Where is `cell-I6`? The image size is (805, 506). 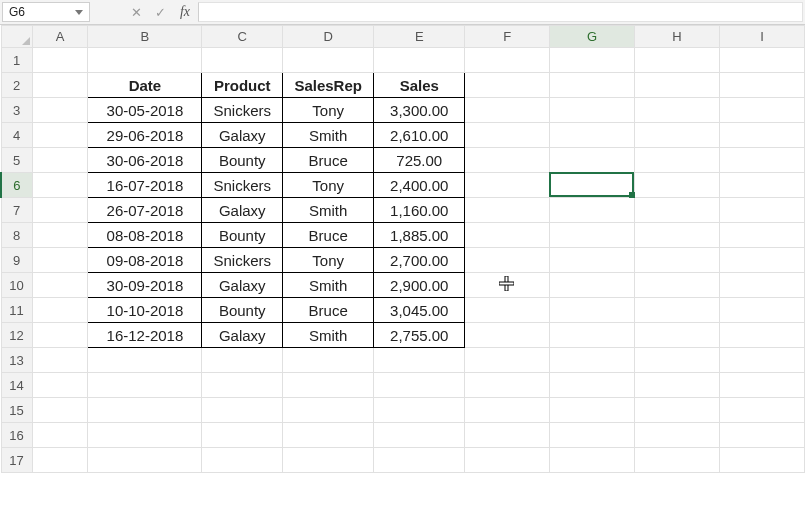
cell-I6 is located at coordinates (762, 186).